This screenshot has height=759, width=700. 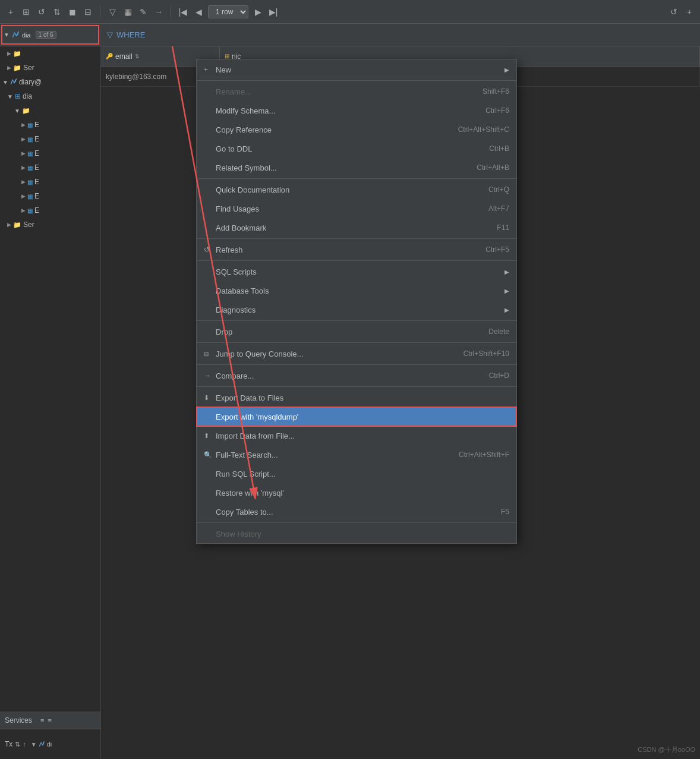 I want to click on menu-item-quick-doc: Quick Documentation Ctrl+Q, so click(x=357, y=190).